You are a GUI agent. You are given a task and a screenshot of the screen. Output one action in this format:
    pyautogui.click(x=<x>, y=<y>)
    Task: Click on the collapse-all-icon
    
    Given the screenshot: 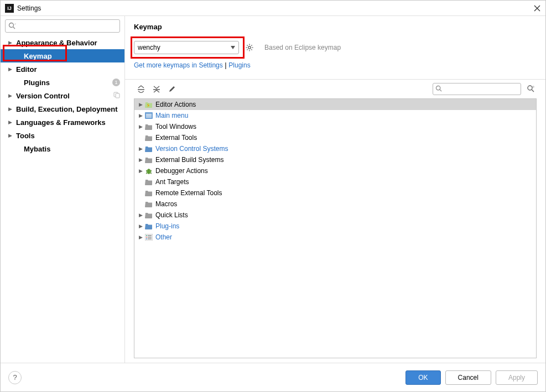 What is the action you would take?
    pyautogui.click(x=157, y=89)
    